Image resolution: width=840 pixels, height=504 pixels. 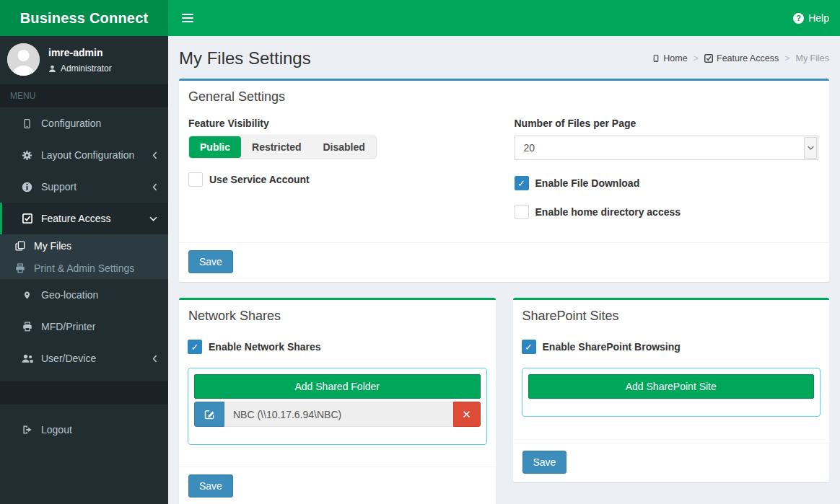 I want to click on enable-network-shares-label: Enable Network Shares, so click(x=265, y=347).